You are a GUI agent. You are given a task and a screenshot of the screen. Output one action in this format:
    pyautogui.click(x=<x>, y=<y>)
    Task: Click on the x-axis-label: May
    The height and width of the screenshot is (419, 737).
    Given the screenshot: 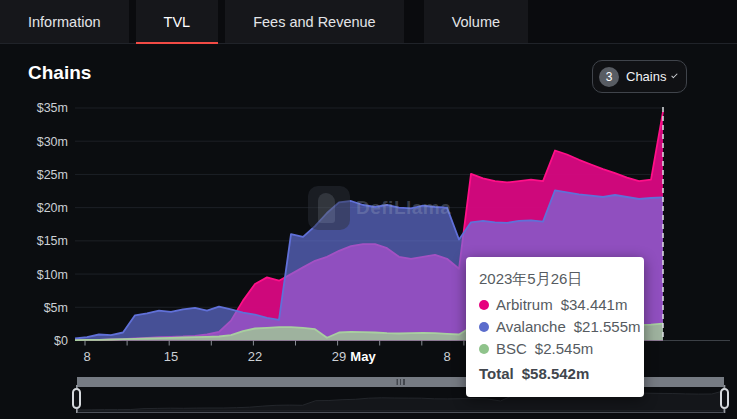 What is the action you would take?
    pyautogui.click(x=363, y=356)
    